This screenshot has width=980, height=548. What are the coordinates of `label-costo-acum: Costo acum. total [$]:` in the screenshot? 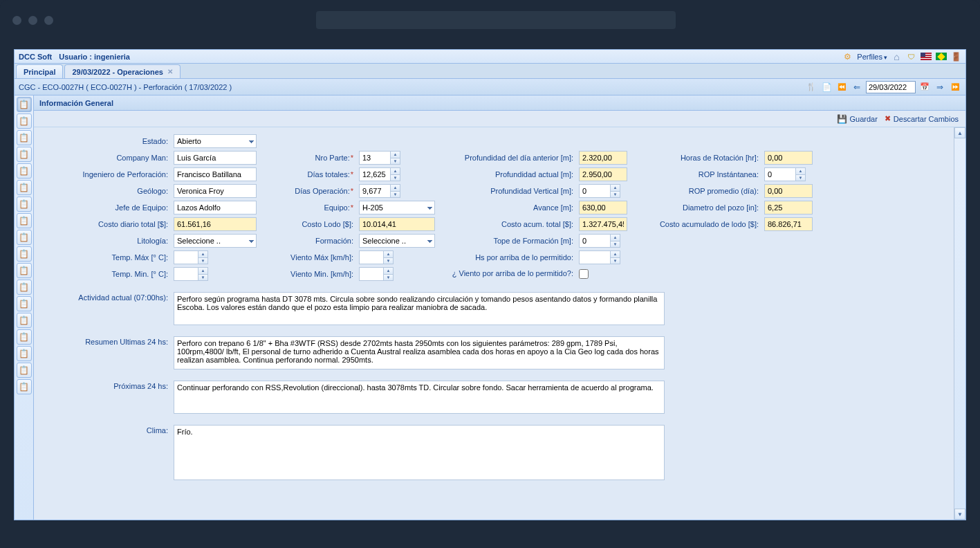 It's located at (510, 224).